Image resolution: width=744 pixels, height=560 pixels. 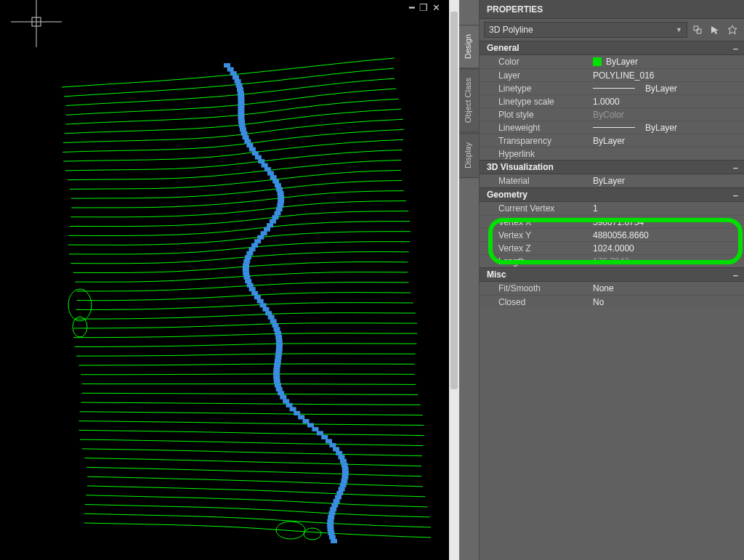 What do you see at coordinates (424, 7) in the screenshot?
I see `restore-icon: ❐` at bounding box center [424, 7].